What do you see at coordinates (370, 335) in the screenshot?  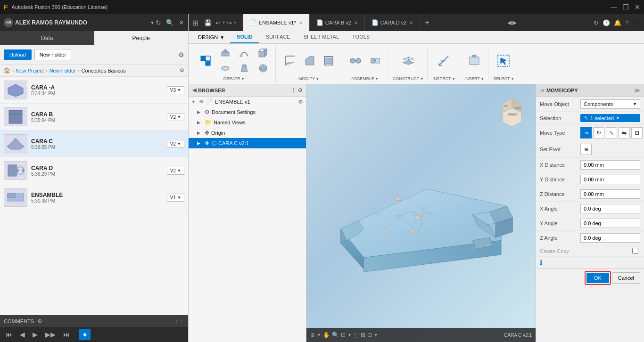 I see `env-icon: ⊡` at bounding box center [370, 335].